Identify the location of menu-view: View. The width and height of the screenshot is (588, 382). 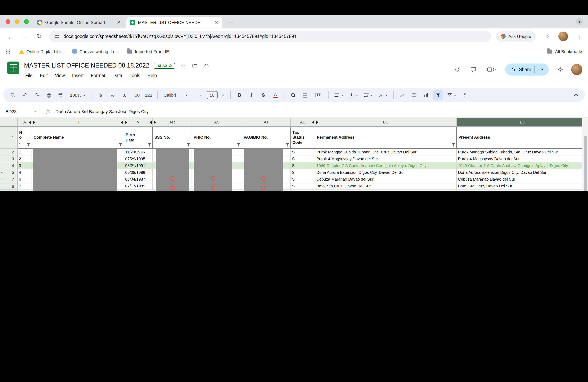
(60, 76).